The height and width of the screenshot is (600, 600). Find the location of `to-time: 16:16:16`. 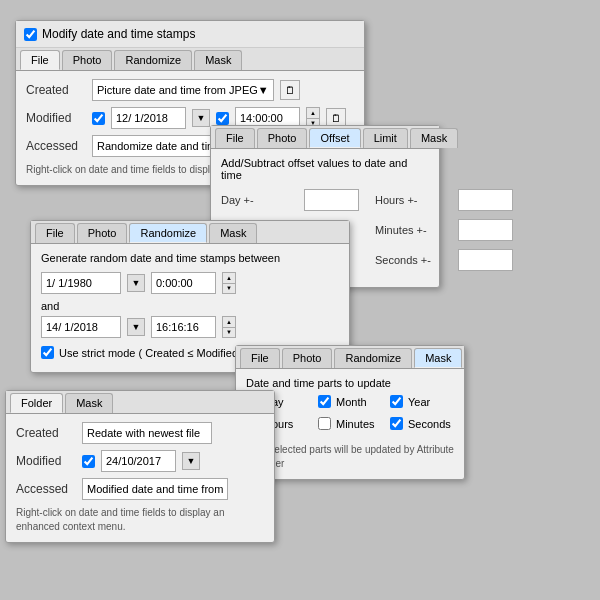

to-time: 16:16:16 is located at coordinates (184, 327).